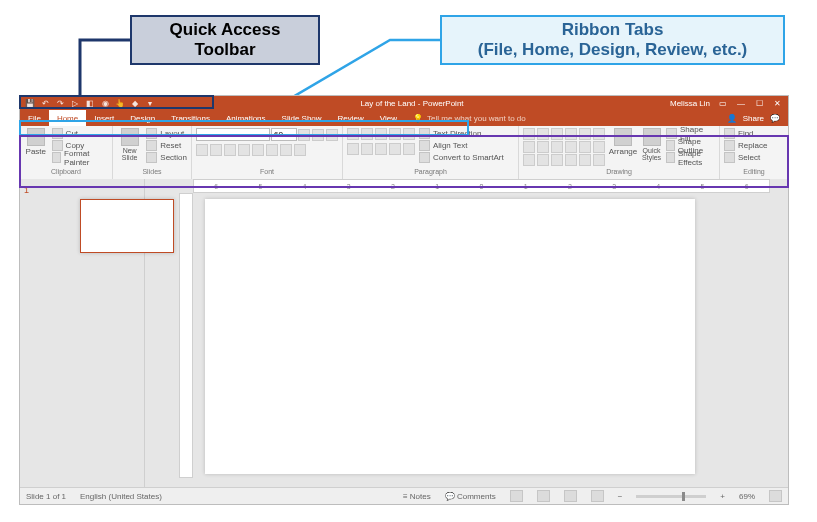  Describe the element at coordinates (732, 118) in the screenshot. I see `share-icon: 👤` at that location.